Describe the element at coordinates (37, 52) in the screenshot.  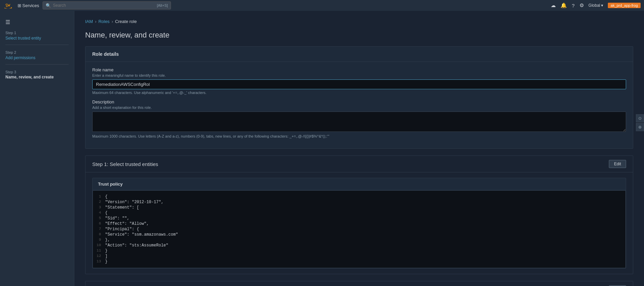
I see `step2-label: Step 2` at that location.